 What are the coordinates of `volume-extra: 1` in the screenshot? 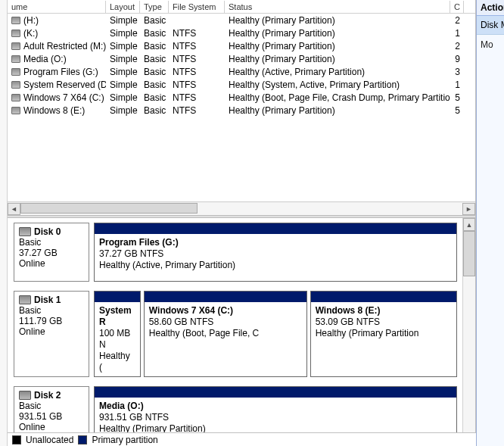 It's located at (457, 33).